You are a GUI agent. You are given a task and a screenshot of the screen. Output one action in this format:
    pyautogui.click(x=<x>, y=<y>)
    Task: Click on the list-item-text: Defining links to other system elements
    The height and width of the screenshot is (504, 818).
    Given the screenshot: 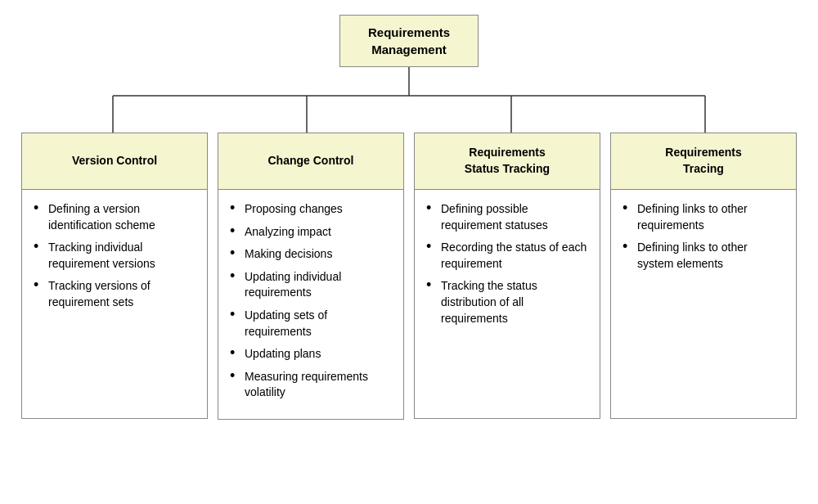 What is the action you would take?
    pyautogui.click(x=711, y=255)
    